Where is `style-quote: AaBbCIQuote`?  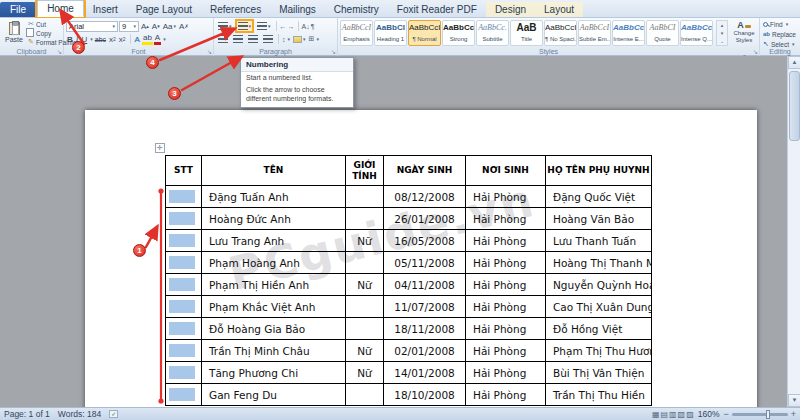
style-quote: AaBbCIQuote is located at coordinates (662, 33).